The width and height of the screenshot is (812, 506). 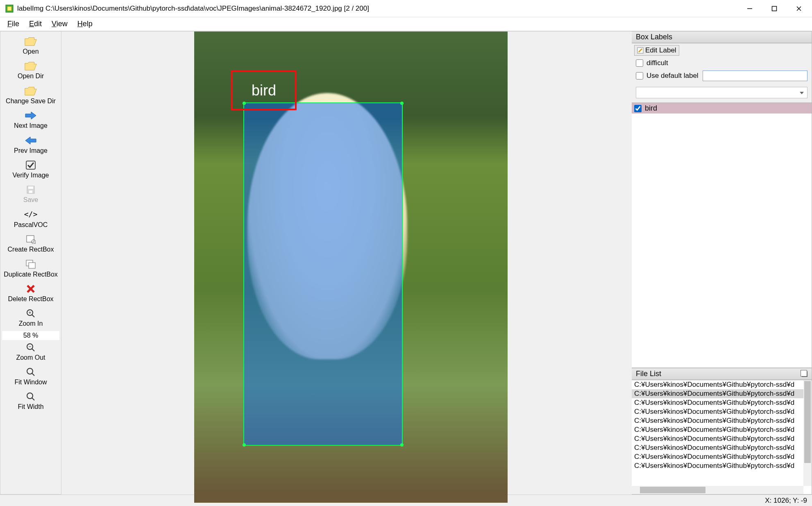 What do you see at coordinates (31, 352) in the screenshot?
I see `zoom-out-button: Zoom Out` at bounding box center [31, 352].